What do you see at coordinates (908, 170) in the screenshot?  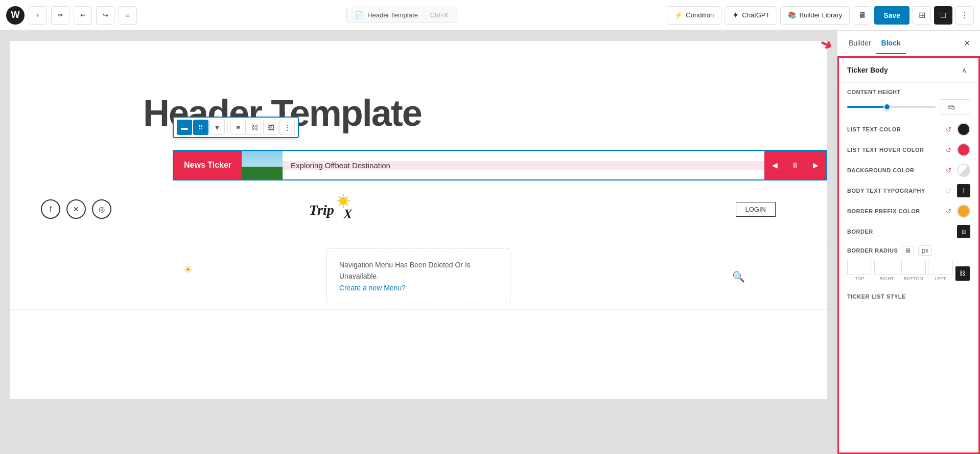 I see `background-color-row: BACKGROUND COLOR ↺` at bounding box center [908, 170].